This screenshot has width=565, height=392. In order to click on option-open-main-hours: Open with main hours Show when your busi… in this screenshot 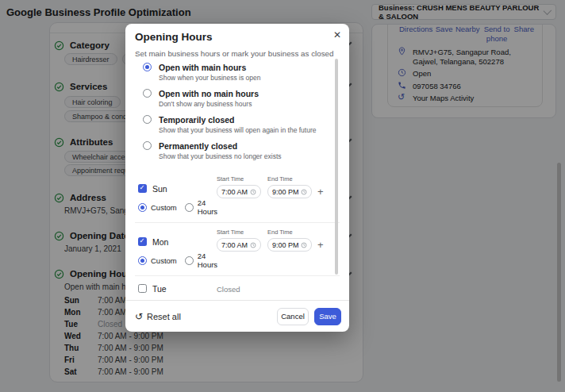, I will do `click(237, 72)`.